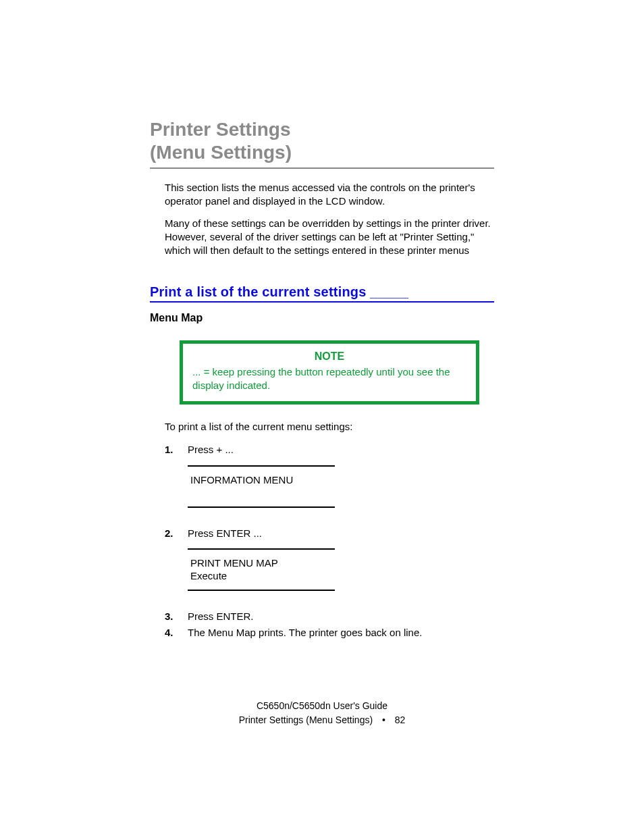 The image size is (644, 834). Describe the element at coordinates (305, 632) in the screenshot. I see `step-text: The Menu Map prints. The printer goes ba…` at that location.